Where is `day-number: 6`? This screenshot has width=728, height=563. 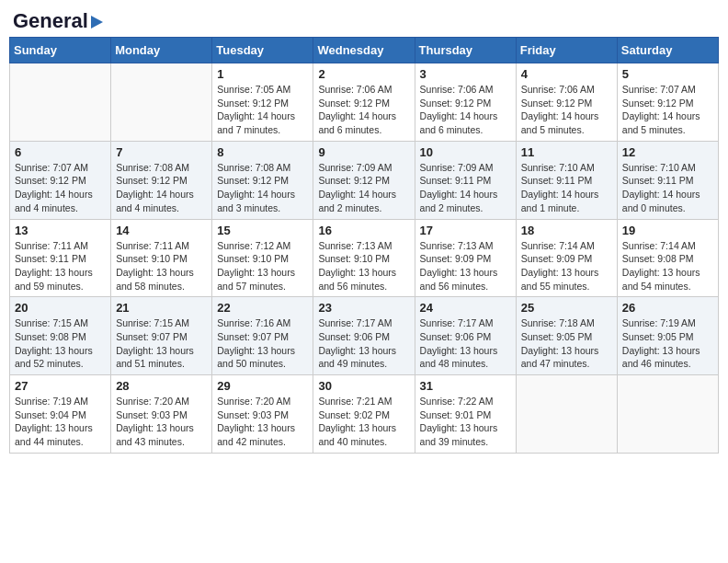
day-number: 6 is located at coordinates (61, 153).